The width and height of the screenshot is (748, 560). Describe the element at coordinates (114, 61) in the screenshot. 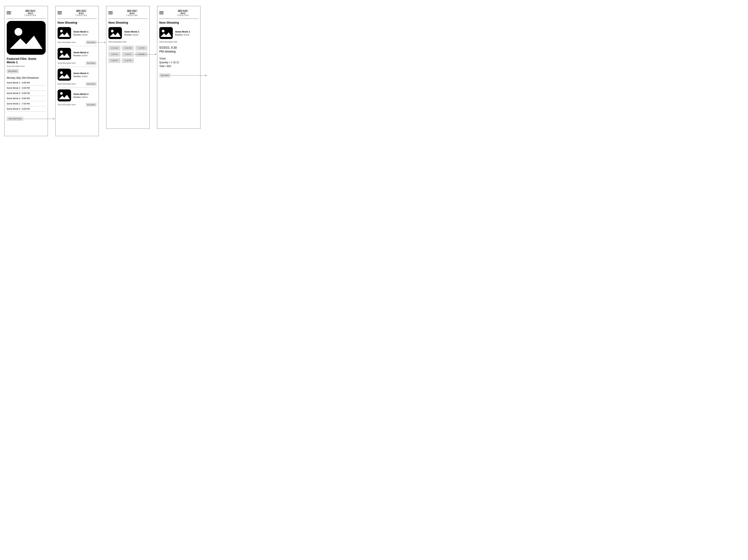

I see `showtime-chip: 9:30 PM` at that location.